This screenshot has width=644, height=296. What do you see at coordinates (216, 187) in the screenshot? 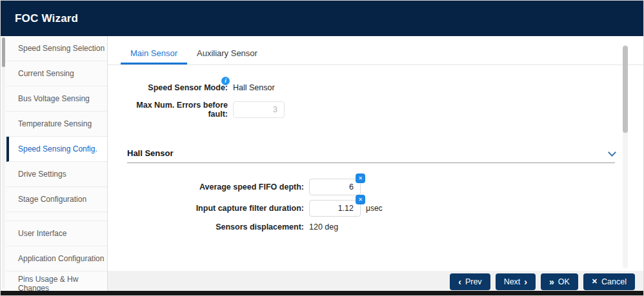
I see `fifo-depth-label: Average speed FIFO depth:` at bounding box center [216, 187].